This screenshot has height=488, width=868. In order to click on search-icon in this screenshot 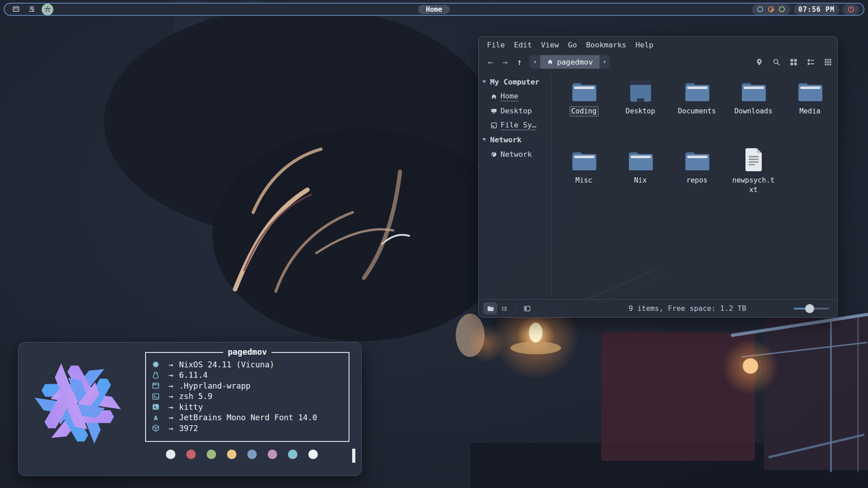, I will do `click(777, 62)`.